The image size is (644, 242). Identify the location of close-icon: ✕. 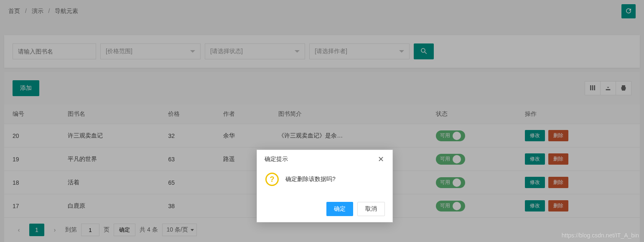
(381, 159).